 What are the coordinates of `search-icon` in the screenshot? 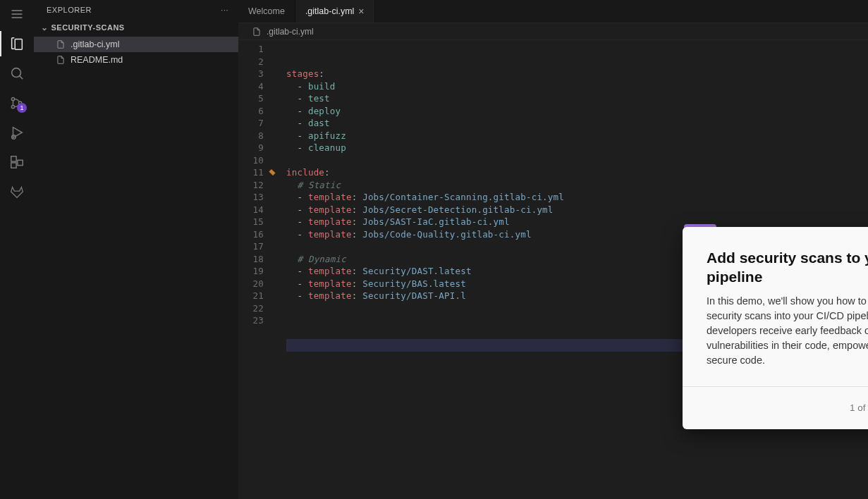 It's located at (17, 73).